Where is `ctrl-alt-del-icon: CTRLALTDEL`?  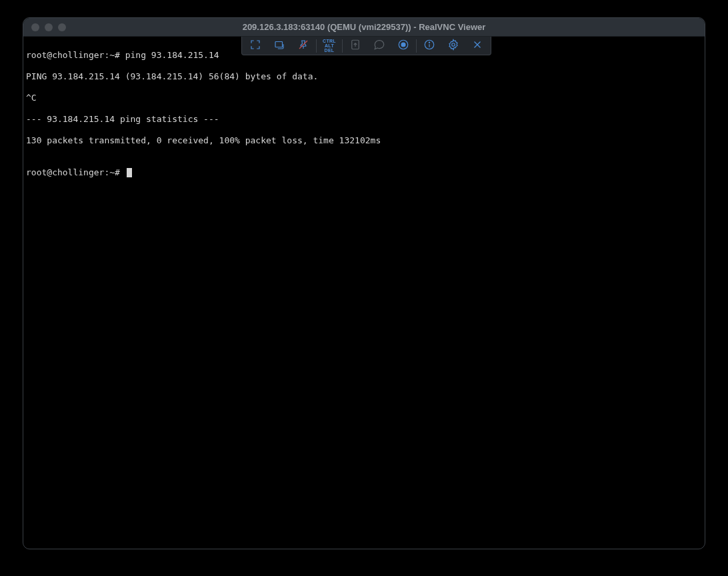 ctrl-alt-del-icon: CTRLALTDEL is located at coordinates (329, 45).